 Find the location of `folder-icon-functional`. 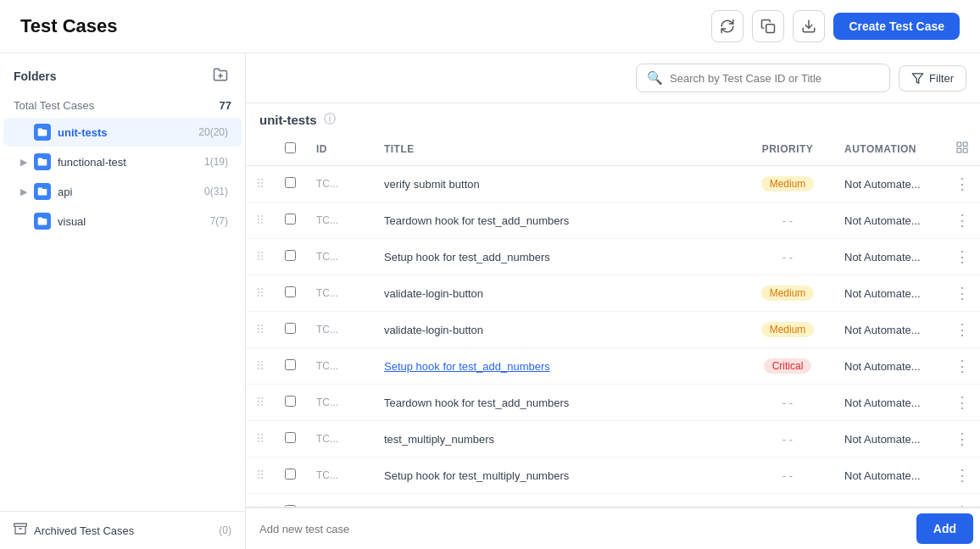

folder-icon-functional is located at coordinates (42, 162).